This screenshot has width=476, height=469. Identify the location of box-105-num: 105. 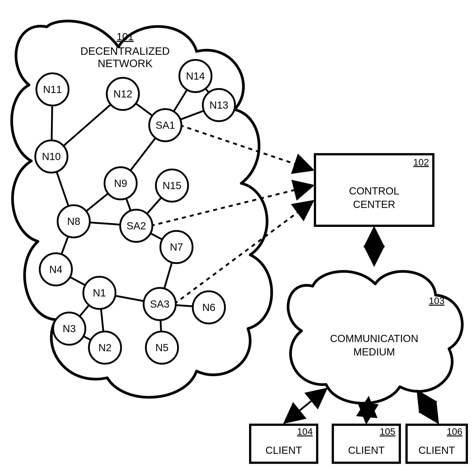
(387, 432).